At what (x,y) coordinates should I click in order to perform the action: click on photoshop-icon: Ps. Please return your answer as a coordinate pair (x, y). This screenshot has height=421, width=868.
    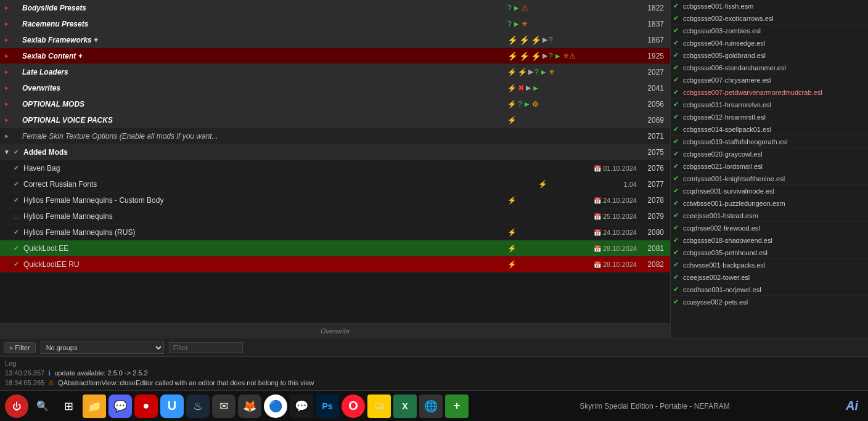
    Looking at the image, I should click on (327, 406).